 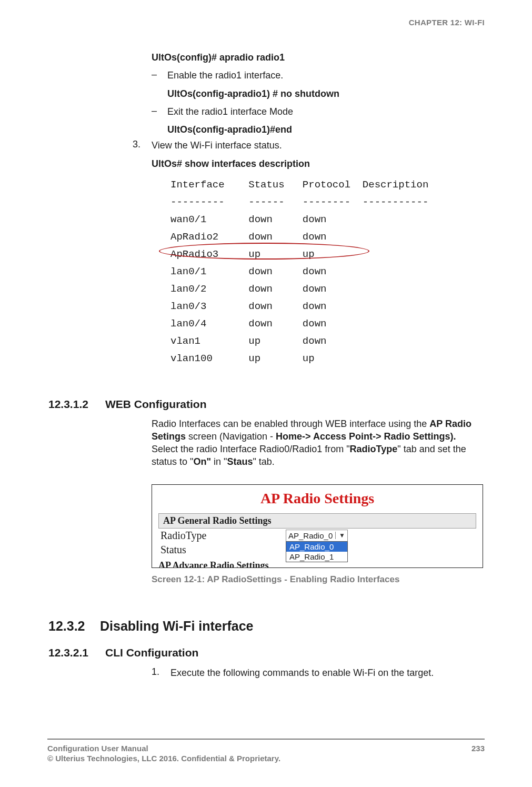 What do you see at coordinates (327, 272) in the screenshot?
I see `interface-table: Interface Status Protocol Description --…` at bounding box center [327, 272].